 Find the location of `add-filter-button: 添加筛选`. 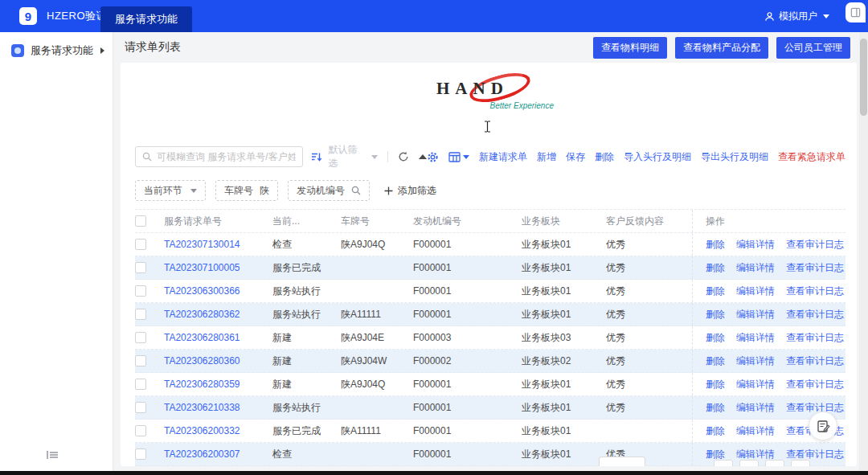

add-filter-button: 添加筛选 is located at coordinates (410, 191).